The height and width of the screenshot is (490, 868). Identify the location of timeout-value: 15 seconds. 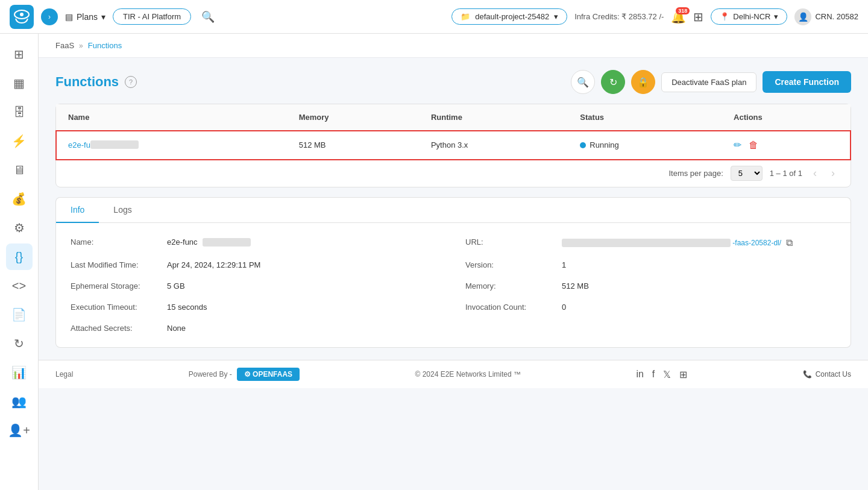
(187, 307).